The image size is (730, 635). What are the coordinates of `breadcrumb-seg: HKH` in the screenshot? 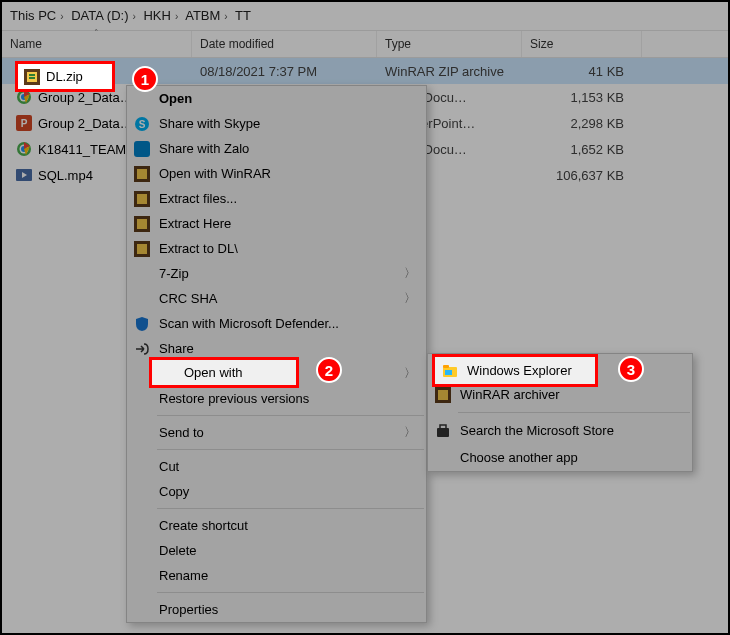 It's located at (156, 16).